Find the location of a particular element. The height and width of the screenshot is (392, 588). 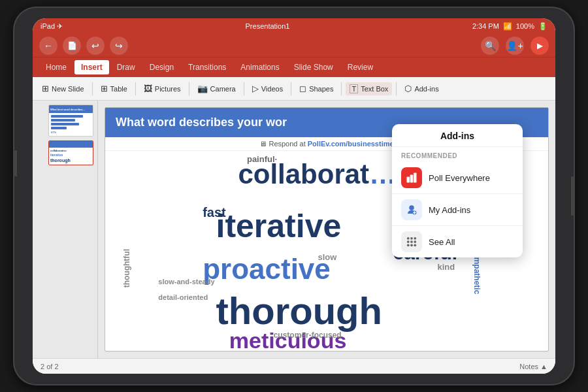

word-thorough: thorough is located at coordinates (299, 311).